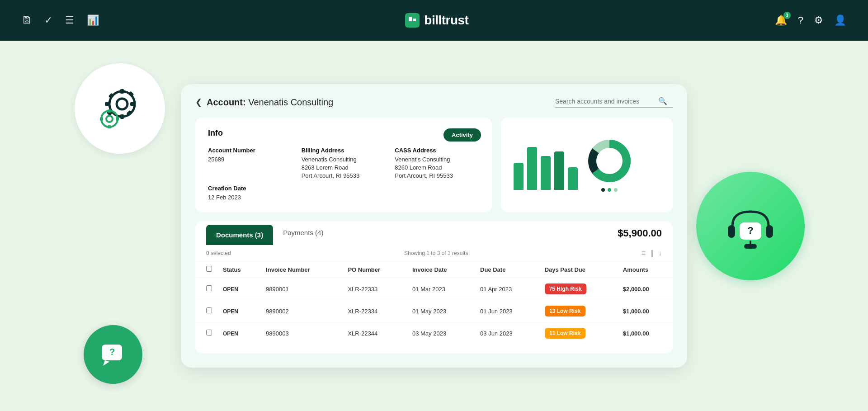  Describe the element at coordinates (412, 20) in the screenshot. I see `logo-icon` at that location.